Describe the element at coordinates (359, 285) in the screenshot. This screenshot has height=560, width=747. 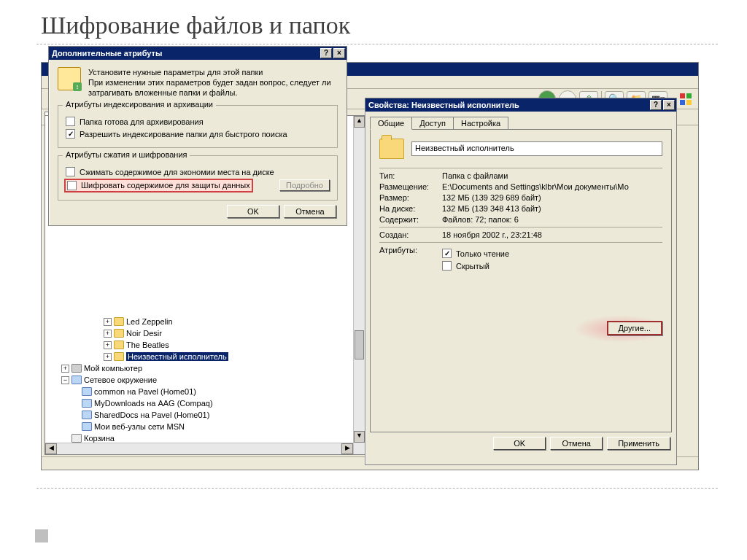
I see `tree-scroll-vertical: ▲ ▼` at that location.